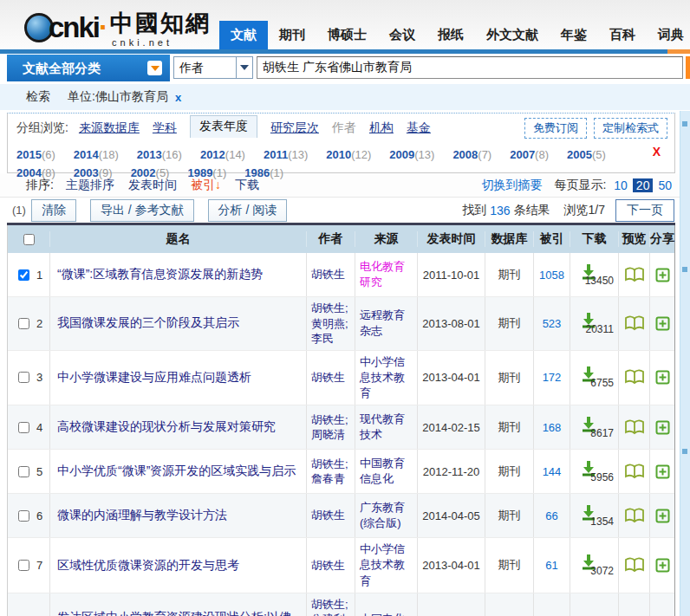 This screenshot has height=616, width=690. Describe the element at coordinates (177, 471) in the screenshot. I see `result-title-link: 中小学优质“微课”资源开发的区域实践与启示` at that location.